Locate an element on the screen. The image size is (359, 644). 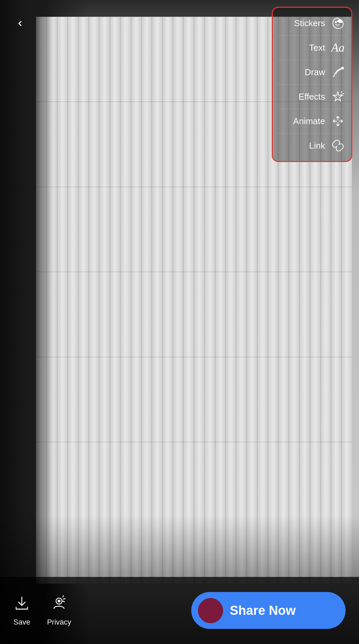
privacy-action: Privacy is located at coordinates (59, 610).